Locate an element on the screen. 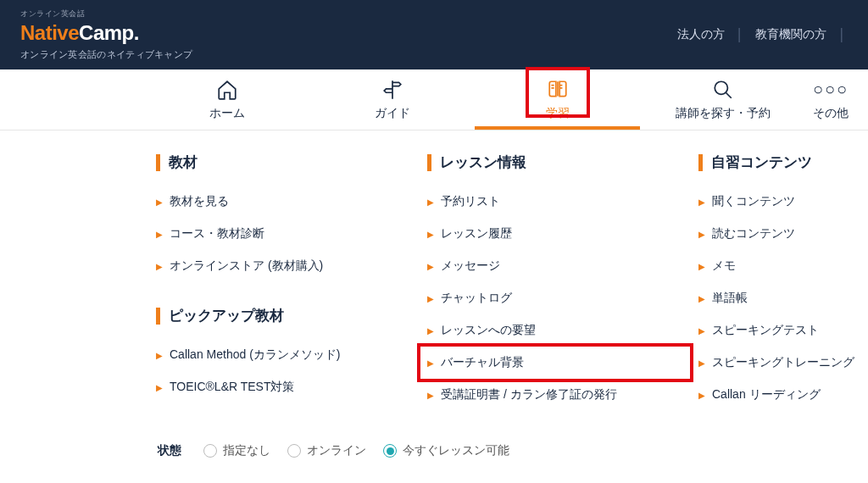 The width and height of the screenshot is (868, 483). logo-subtitle: オンライン英会話のネイティブキャンプ is located at coordinates (107, 54).